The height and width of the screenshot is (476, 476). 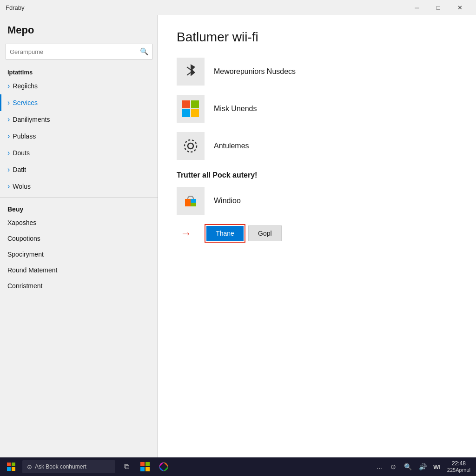 I want to click on sidebar-item-xaposhes: Xaposhes, so click(x=79, y=223).